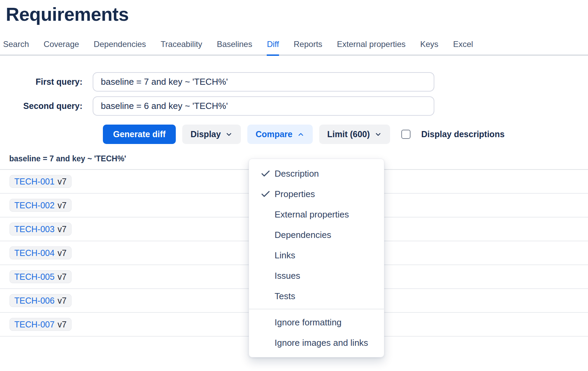  I want to click on requirement-badge: TECH-002 v7, so click(41, 205).